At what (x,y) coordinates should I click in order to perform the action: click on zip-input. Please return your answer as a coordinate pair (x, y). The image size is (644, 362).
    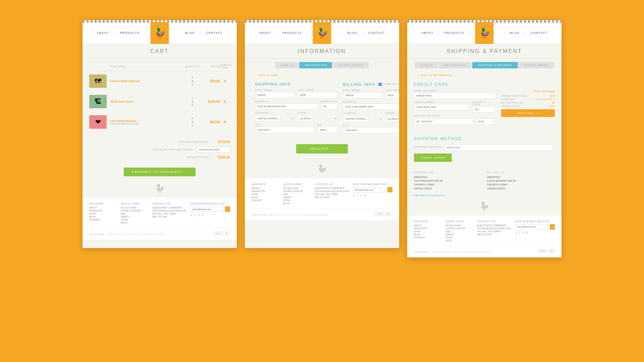
    Looking at the image, I should click on (327, 130).